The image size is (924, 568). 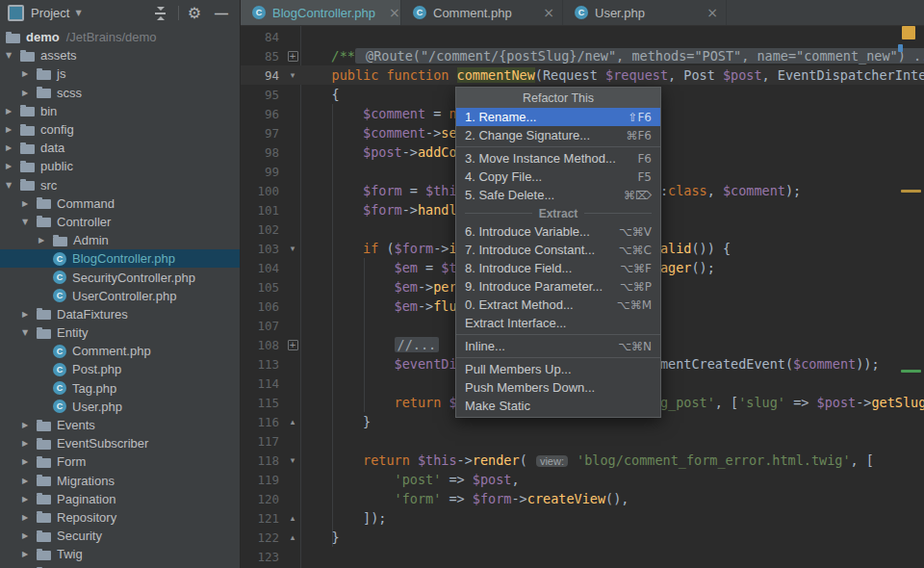 I want to click on folder-icon, so click(x=44, y=93).